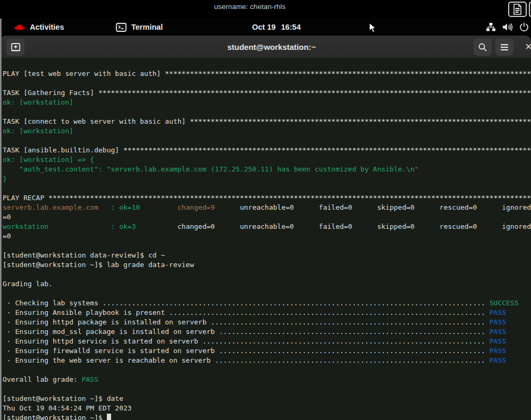 This screenshot has width=531, height=420. What do you see at coordinates (1, 219) in the screenshot?
I see `screen-edge-strip` at bounding box center [1, 219].